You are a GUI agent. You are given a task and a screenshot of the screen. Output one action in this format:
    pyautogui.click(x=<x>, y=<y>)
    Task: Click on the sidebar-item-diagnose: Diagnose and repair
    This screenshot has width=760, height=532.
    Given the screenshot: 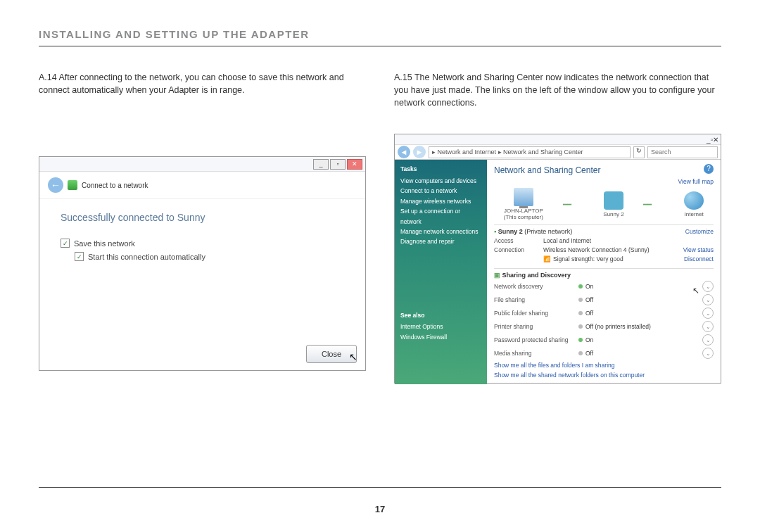 What is the action you would take?
    pyautogui.click(x=441, y=241)
    